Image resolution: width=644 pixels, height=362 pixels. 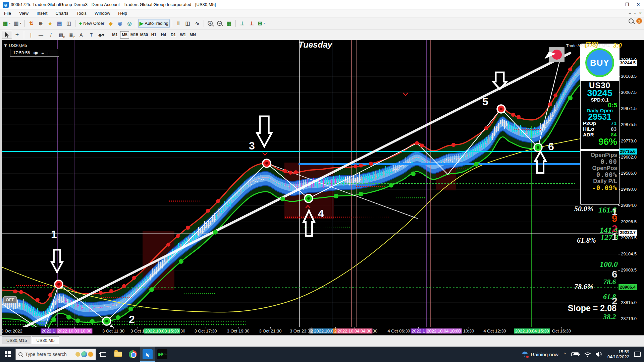 What do you see at coordinates (50, 23) in the screenshot?
I see `favorites-button: ★` at bounding box center [50, 23].